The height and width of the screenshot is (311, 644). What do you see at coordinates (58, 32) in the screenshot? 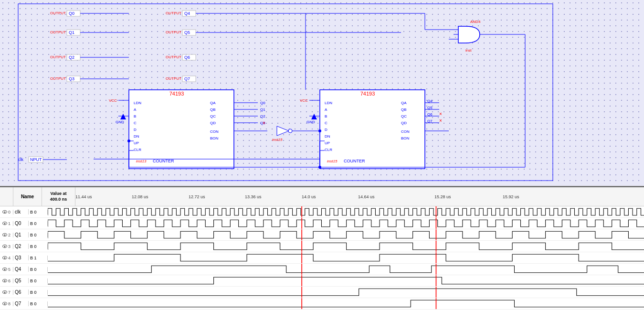
I see `output-label-1: OUTPUT` at bounding box center [58, 32].